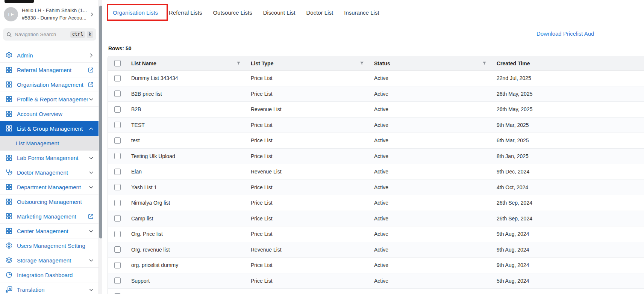  What do you see at coordinates (92, 14) in the screenshot?
I see `chevron-right-icon` at bounding box center [92, 14].